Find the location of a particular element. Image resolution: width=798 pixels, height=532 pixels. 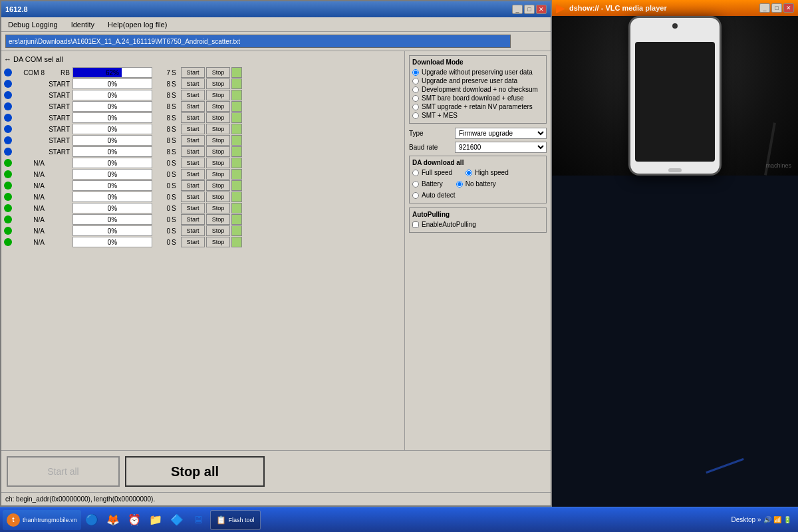

port-row: N/A 0% 0 S Start Stop is located at coordinates (203, 163).